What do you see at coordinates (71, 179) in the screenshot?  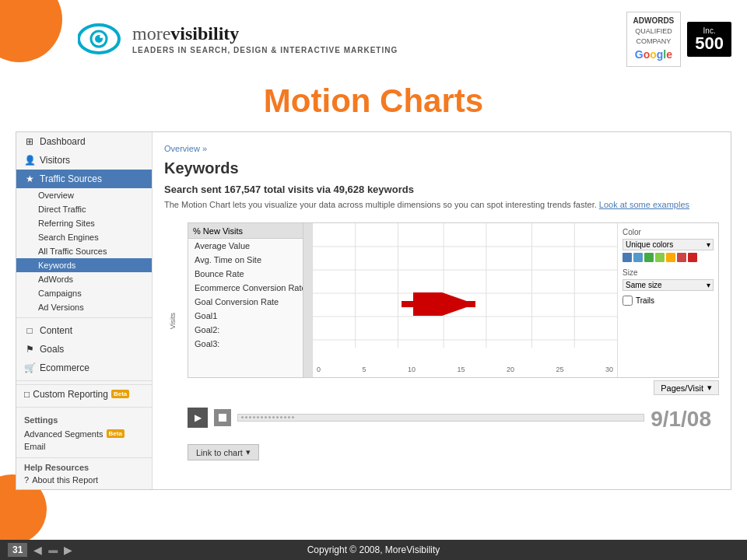 I see `traffic-sources-label: Traffic Sources` at bounding box center [71, 179].